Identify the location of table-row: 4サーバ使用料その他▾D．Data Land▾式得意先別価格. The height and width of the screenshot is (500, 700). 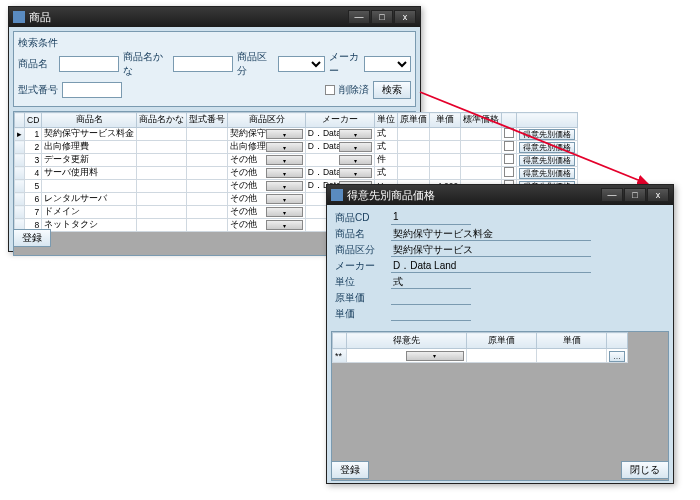
(296, 174).